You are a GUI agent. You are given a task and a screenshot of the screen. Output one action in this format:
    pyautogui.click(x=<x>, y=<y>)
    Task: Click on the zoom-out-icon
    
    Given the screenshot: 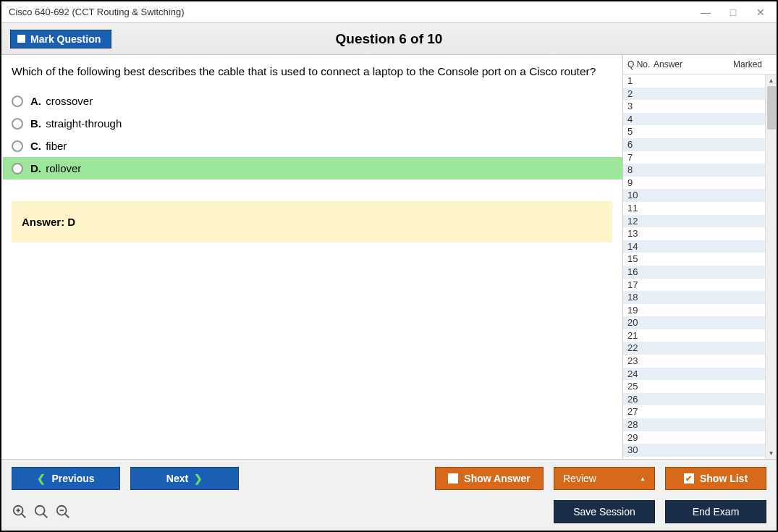 What is the action you would take?
    pyautogui.click(x=63, y=512)
    